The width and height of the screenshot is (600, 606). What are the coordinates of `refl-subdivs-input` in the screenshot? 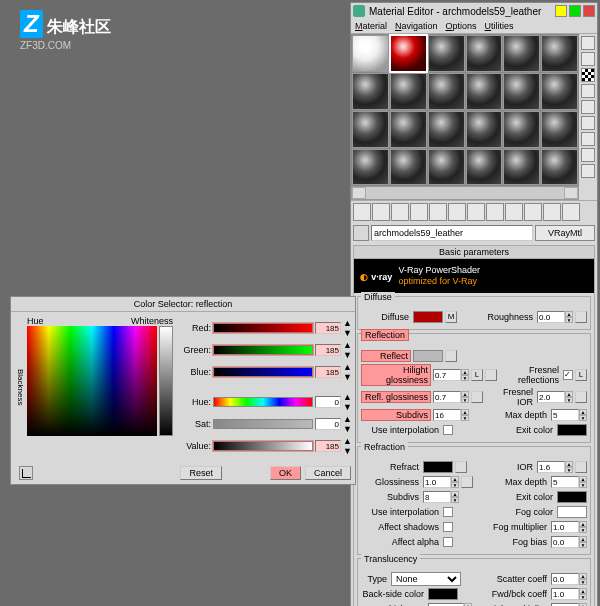 It's located at (447, 415).